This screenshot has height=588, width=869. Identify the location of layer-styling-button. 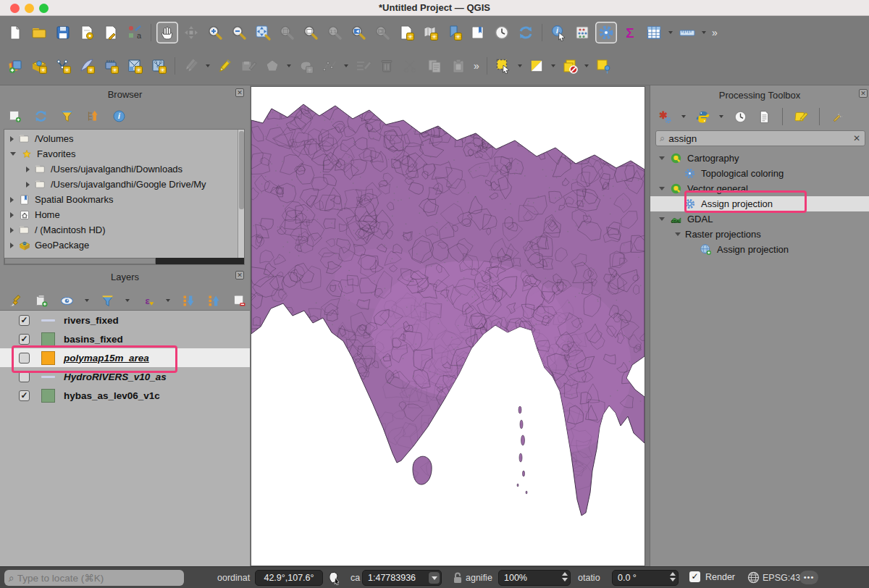
(16, 301).